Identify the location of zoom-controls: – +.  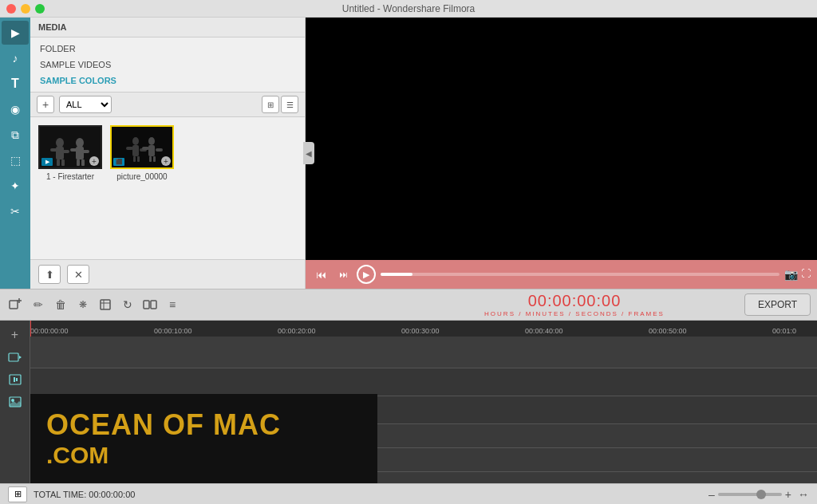
(750, 494).